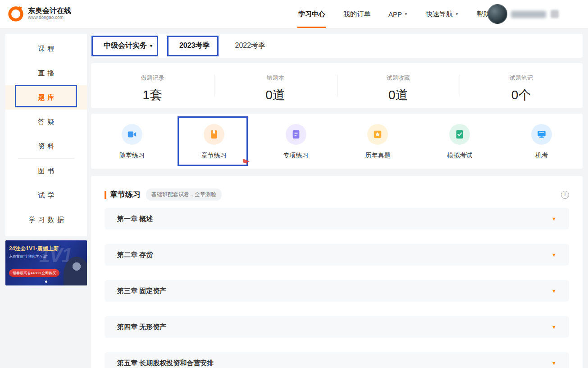 This screenshot has height=368, width=588. Describe the element at coordinates (337, 46) in the screenshot. I see `subject-tabbar: 中级会计实务 ▼ 2023考季 2022考季` at that location.